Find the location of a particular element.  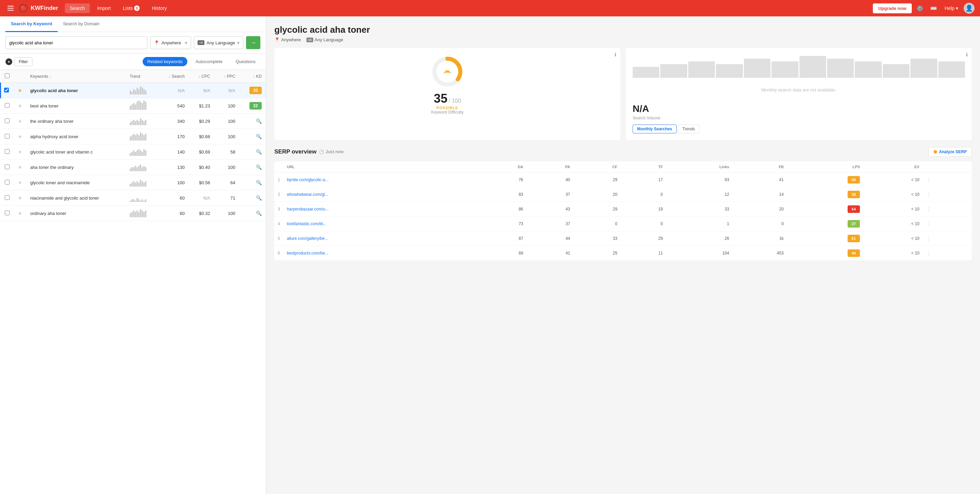

cpc-sort-icon: ↕ is located at coordinates (199, 76).